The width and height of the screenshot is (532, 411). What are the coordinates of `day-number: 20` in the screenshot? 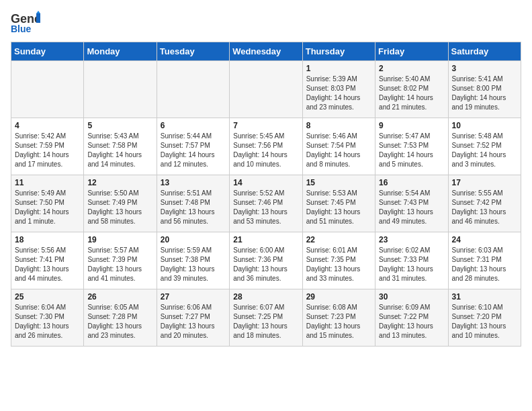 It's located at (193, 240).